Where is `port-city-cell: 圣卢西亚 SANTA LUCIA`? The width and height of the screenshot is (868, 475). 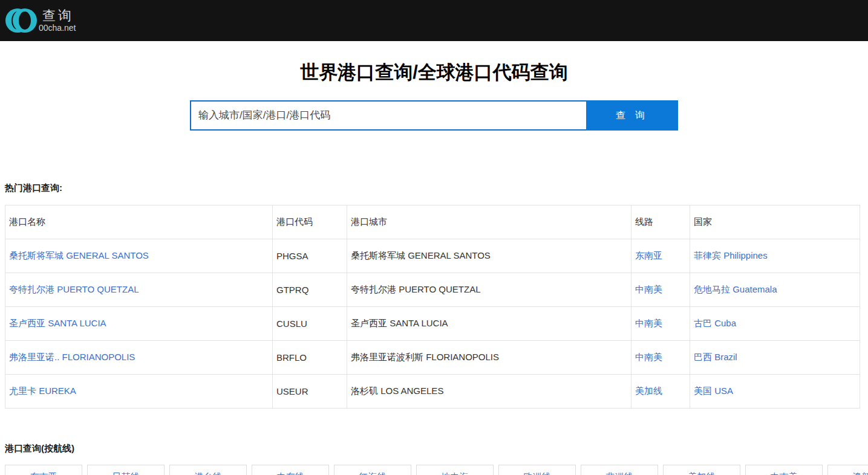 port-city-cell: 圣卢西亚 SANTA LUCIA is located at coordinates (489, 324).